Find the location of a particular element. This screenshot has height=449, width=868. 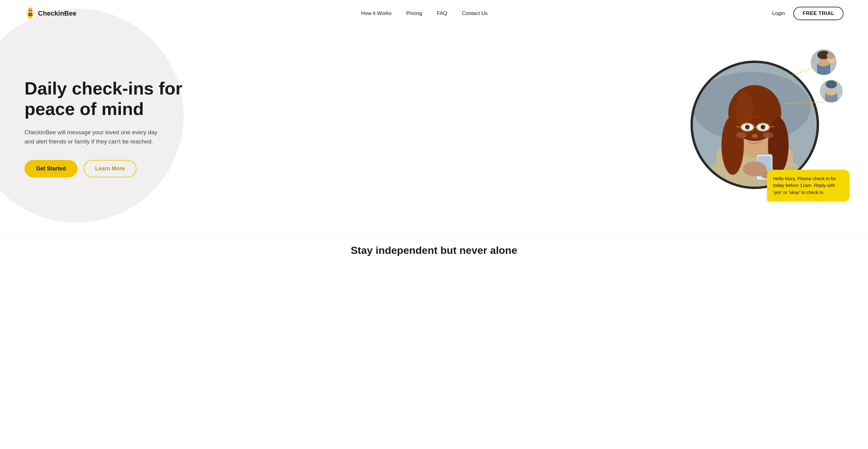

message-bubble: Hello Mary, Please check in for today be… is located at coordinates (808, 186).